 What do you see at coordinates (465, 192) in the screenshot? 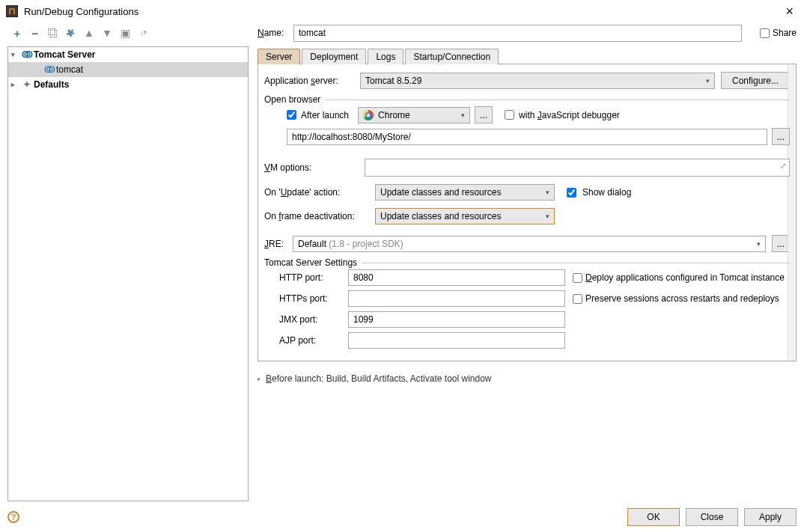
I see `on-update-combo: Update classes and resources ▾` at bounding box center [465, 192].